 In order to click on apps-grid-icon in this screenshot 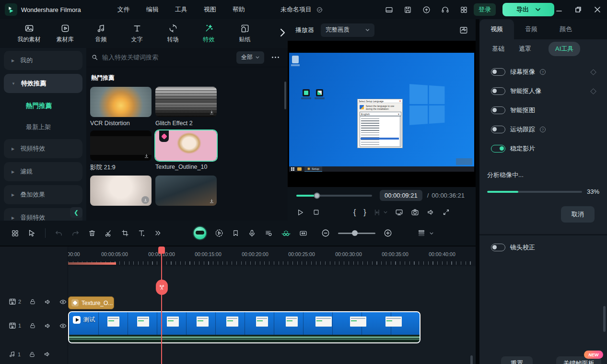, I will do `click(464, 10)`.